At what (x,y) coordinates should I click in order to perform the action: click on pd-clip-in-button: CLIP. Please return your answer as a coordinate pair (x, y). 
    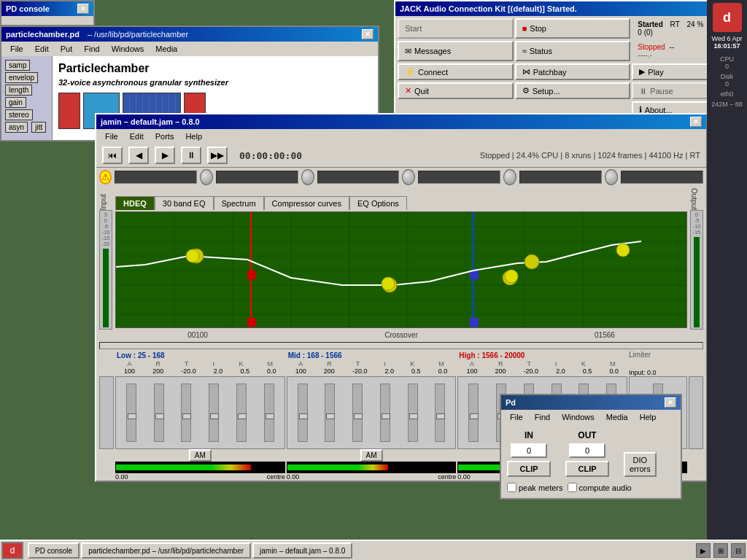
    Looking at the image, I should click on (529, 469).